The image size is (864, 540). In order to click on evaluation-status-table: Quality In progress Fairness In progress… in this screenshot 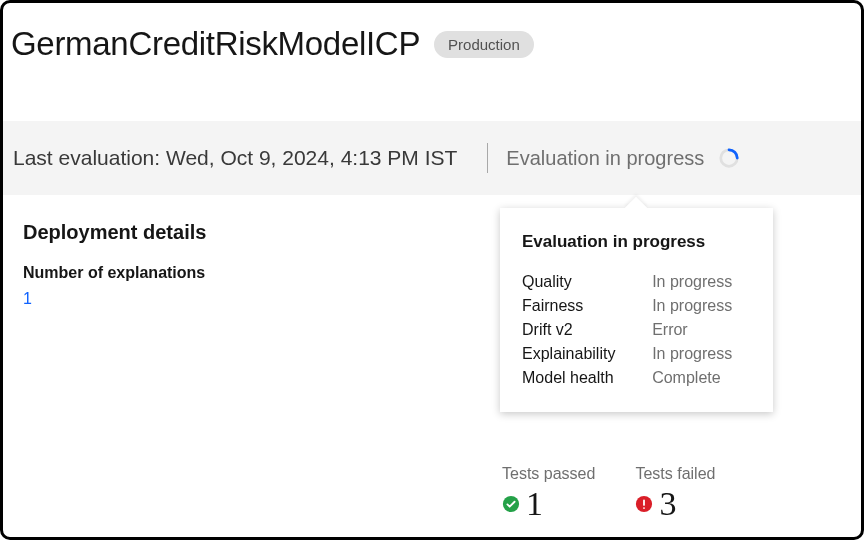, I will do `click(636, 330)`.